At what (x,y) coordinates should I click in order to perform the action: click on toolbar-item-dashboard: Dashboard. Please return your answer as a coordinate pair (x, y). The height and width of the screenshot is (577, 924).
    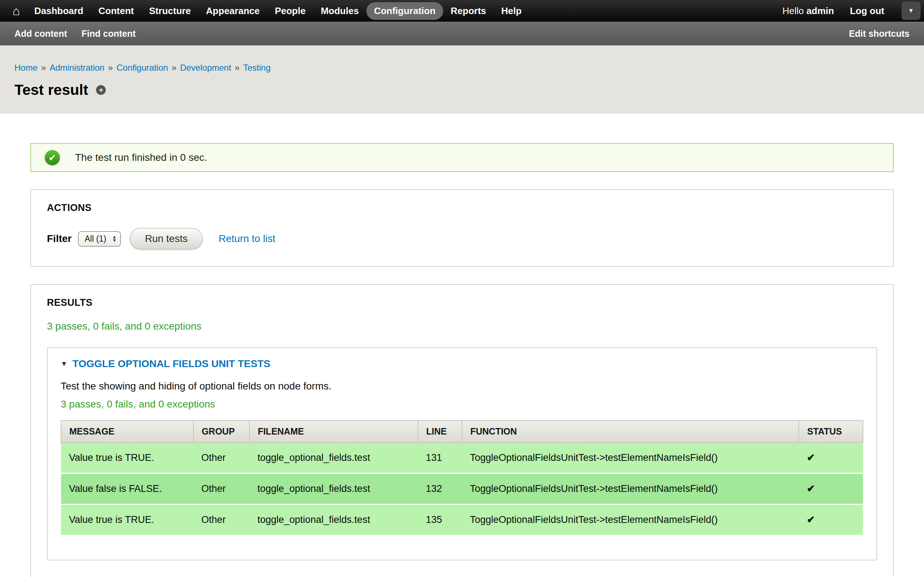
    Looking at the image, I should click on (59, 11).